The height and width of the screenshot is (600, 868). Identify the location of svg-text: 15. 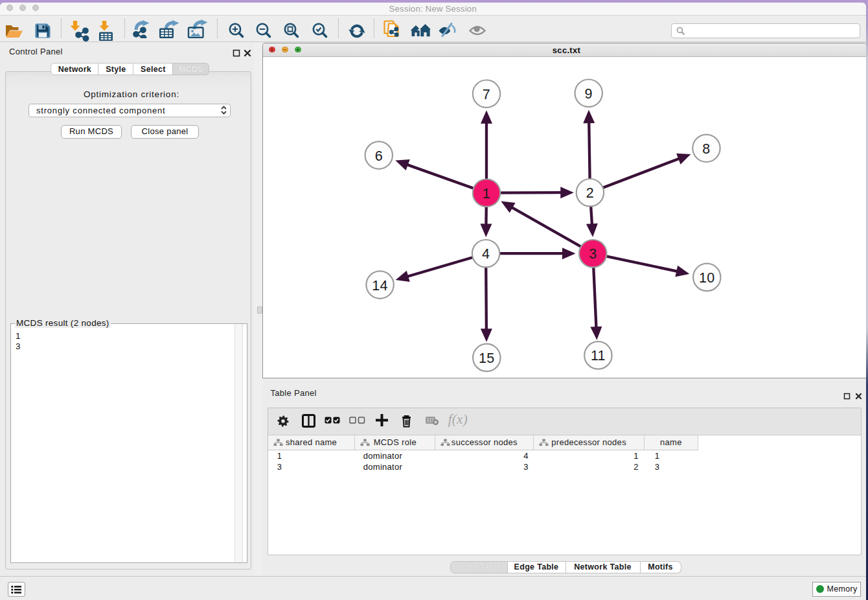
(487, 358).